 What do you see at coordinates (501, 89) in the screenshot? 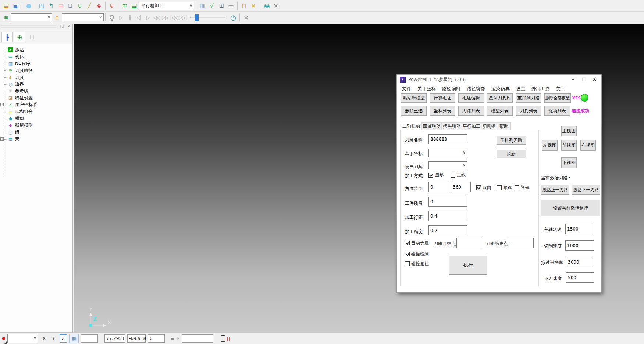
I see `menu-render-sim: 渲染仿真` at bounding box center [501, 89].